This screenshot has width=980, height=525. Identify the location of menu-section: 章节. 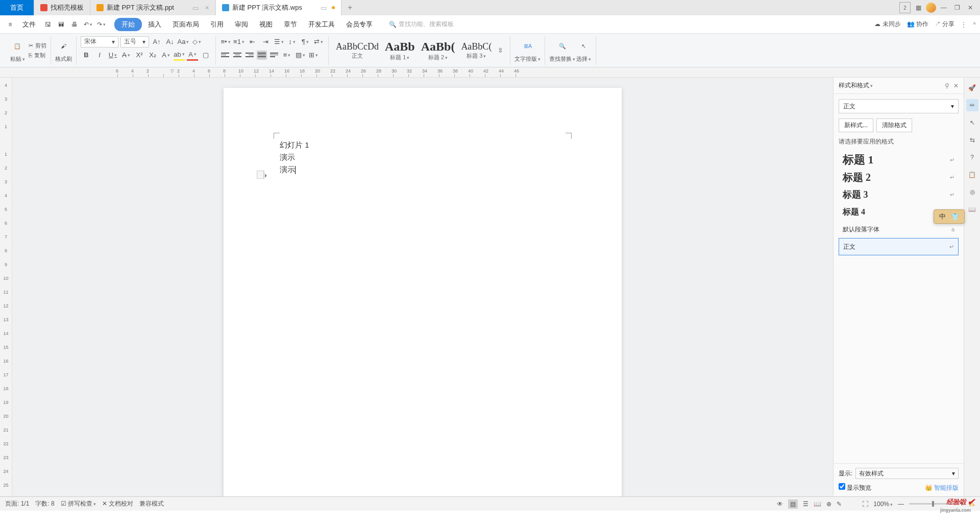
(290, 25).